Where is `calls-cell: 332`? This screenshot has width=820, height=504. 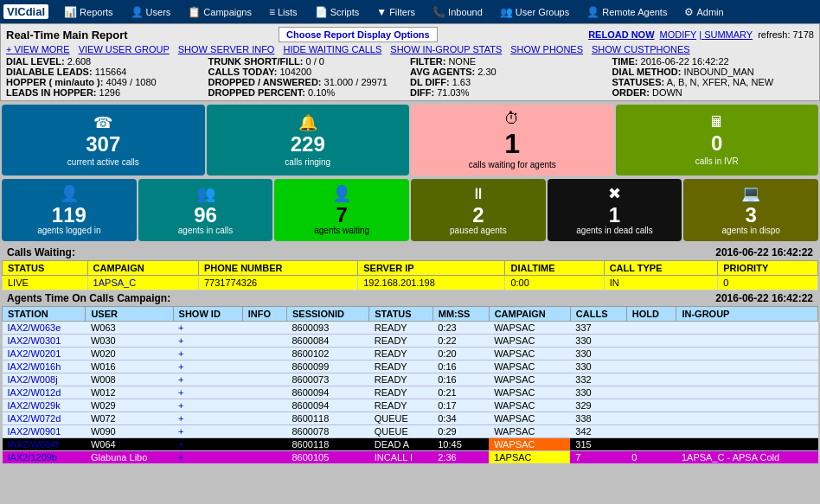
calls-cell: 332 is located at coordinates (599, 380).